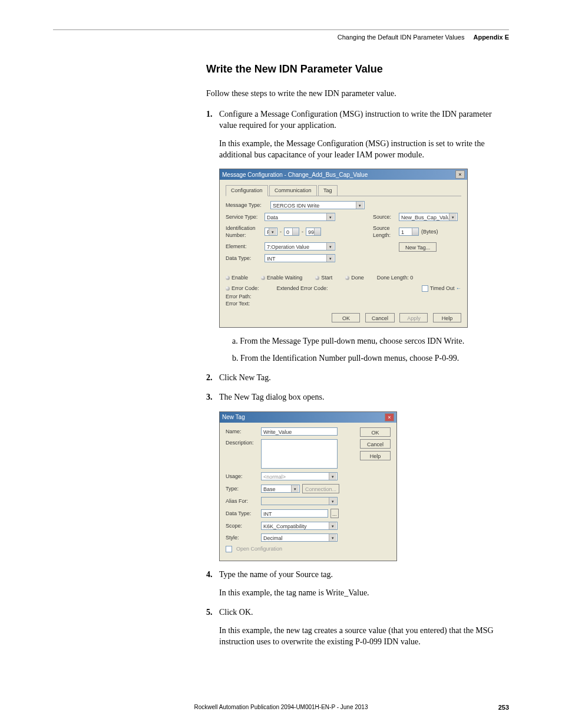  I want to click on status-enable: Enable, so click(237, 278).